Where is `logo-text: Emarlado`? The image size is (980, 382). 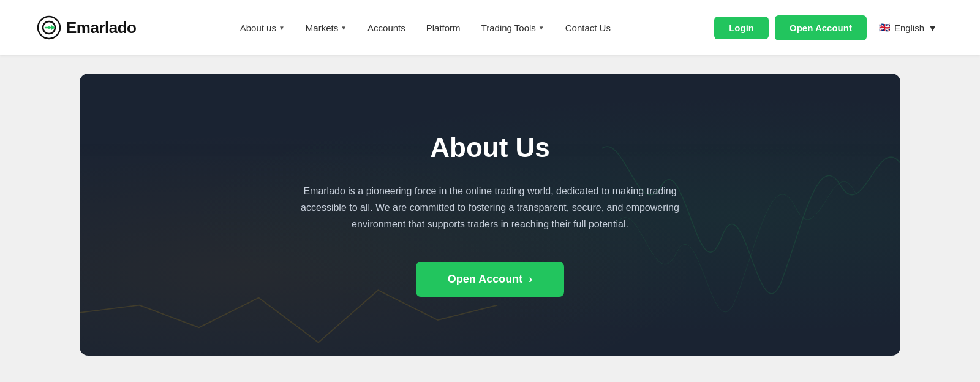
logo-text: Emarlado is located at coordinates (102, 28).